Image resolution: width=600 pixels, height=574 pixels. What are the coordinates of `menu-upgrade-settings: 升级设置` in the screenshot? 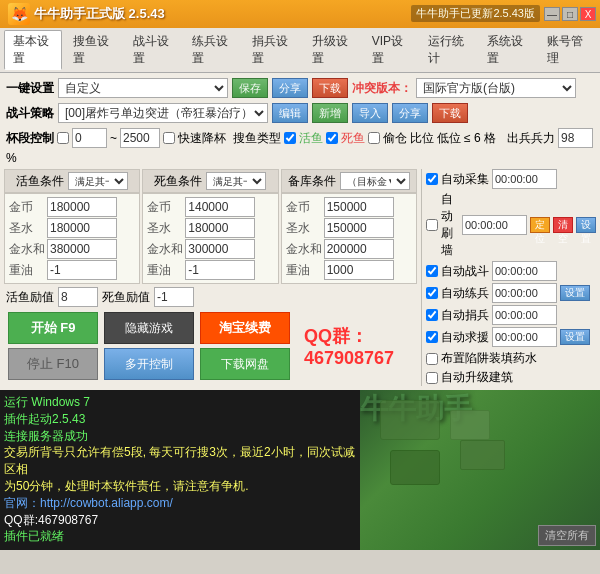 It's located at (332, 50).